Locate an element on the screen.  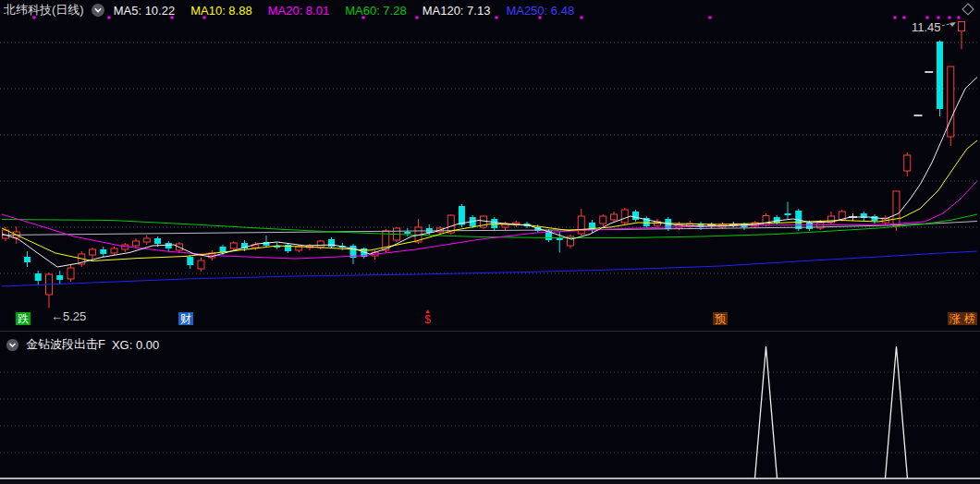
event-marker-glyph: 财 is located at coordinates (186, 319).